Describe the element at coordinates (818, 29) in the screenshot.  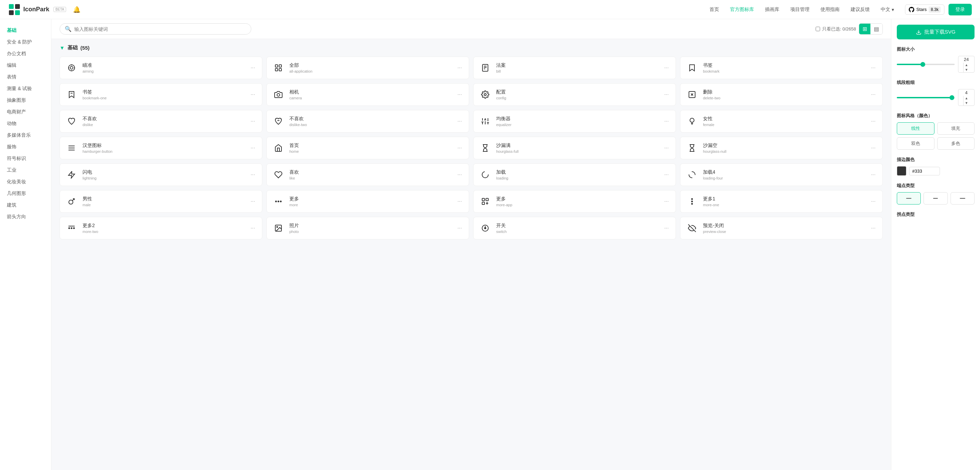
I see `filter-checkbox` at that location.